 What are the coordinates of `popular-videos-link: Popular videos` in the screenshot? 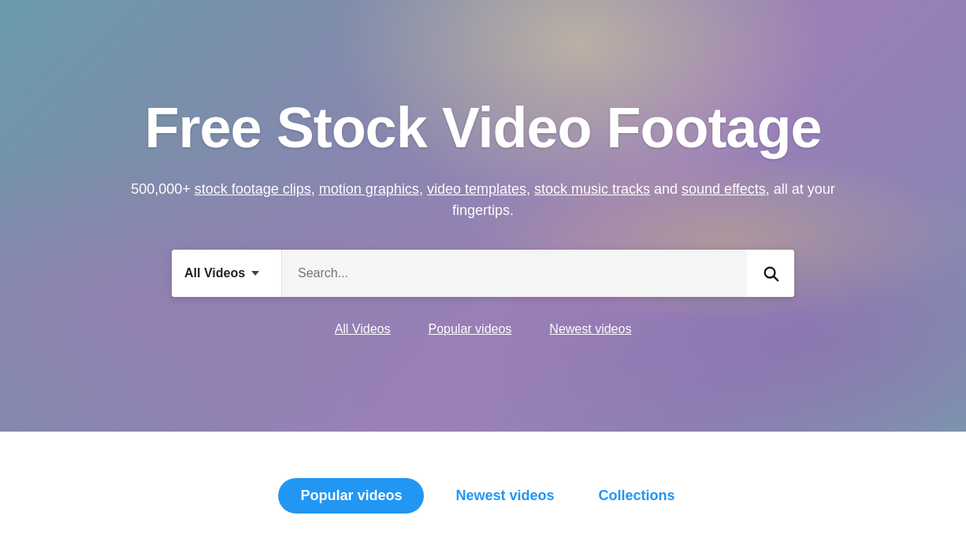 It's located at (470, 329).